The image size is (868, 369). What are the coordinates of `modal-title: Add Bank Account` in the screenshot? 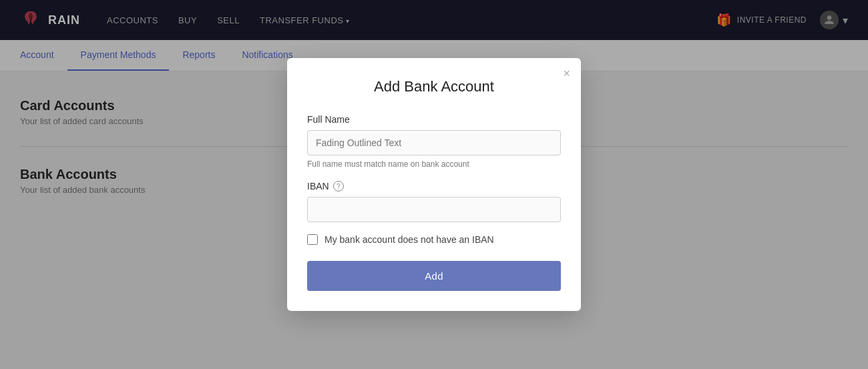 It's located at (434, 87).